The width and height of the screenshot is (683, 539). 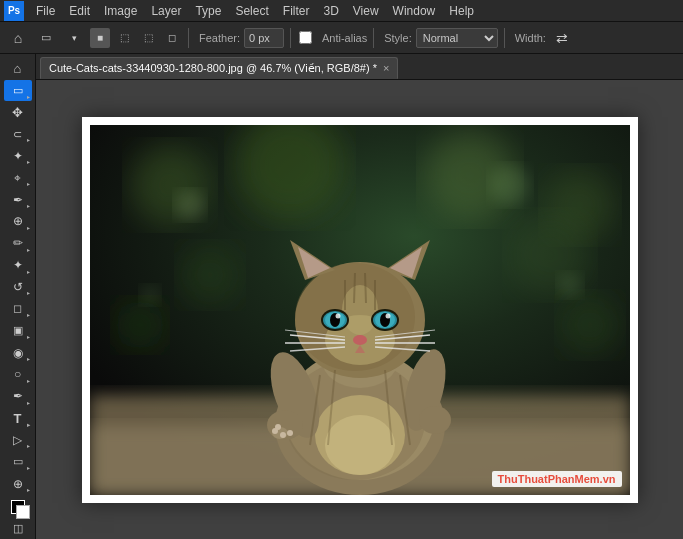 What do you see at coordinates (219, 68) in the screenshot?
I see `document-tab: Cute-Cats-cats-33440930-1280-800.jpg @ 4…` at bounding box center [219, 68].